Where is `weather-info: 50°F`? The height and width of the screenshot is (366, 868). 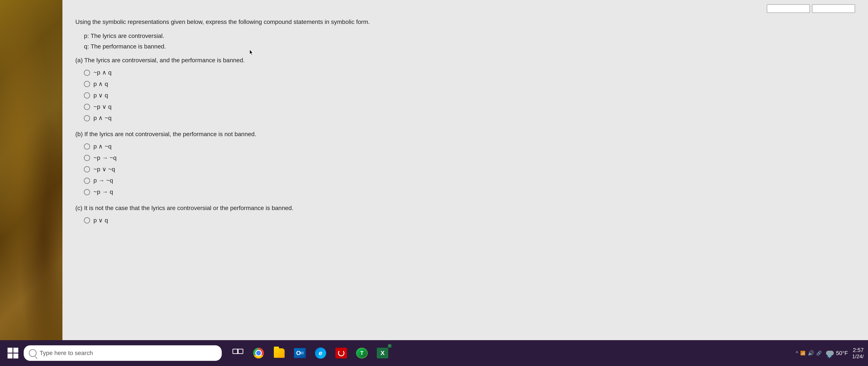
weather-info: 50°F is located at coordinates (837, 353).